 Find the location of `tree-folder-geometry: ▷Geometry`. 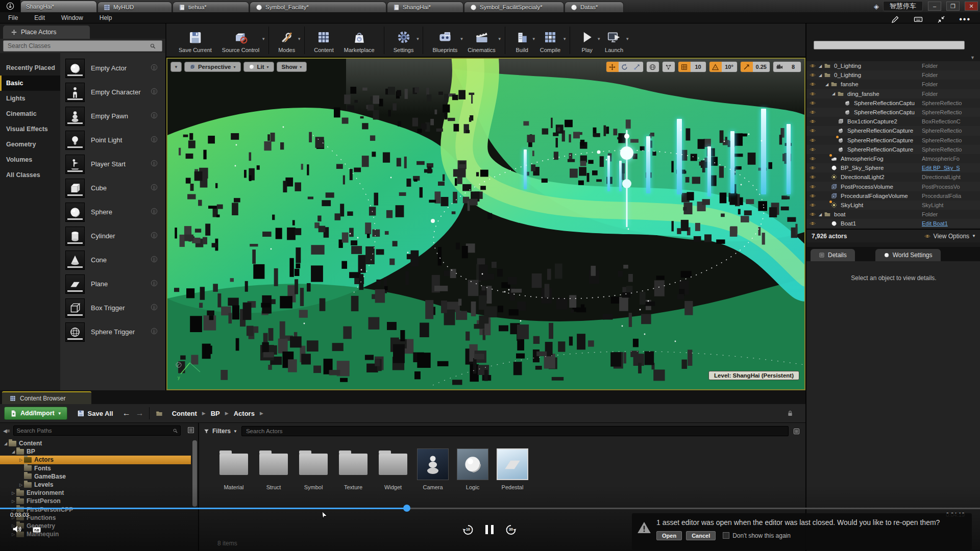

tree-folder-geometry: ▷Geometry is located at coordinates (95, 526).